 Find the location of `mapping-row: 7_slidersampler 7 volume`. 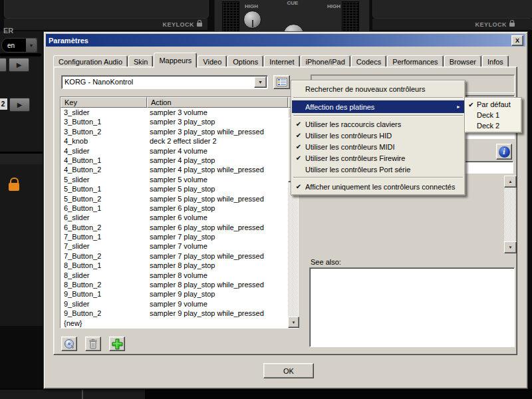

mapping-row: 7_slidersampler 7 volume is located at coordinates (174, 246).